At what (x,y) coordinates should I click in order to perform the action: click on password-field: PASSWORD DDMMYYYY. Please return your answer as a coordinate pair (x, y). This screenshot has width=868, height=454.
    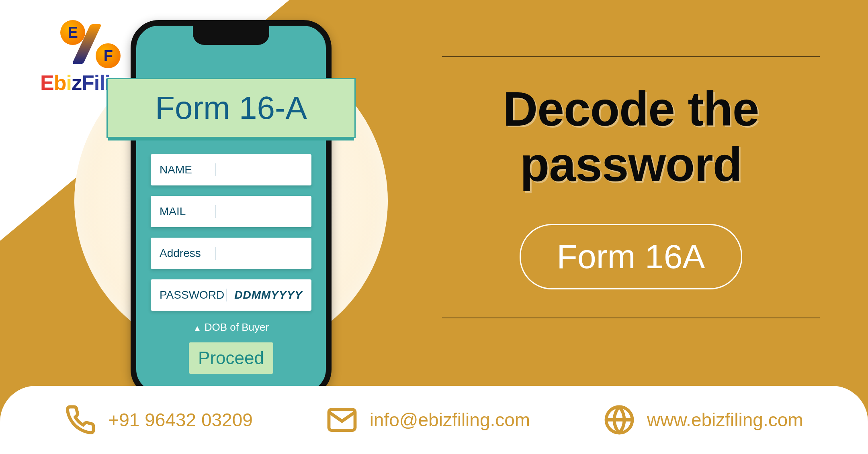
    Looking at the image, I should click on (231, 295).